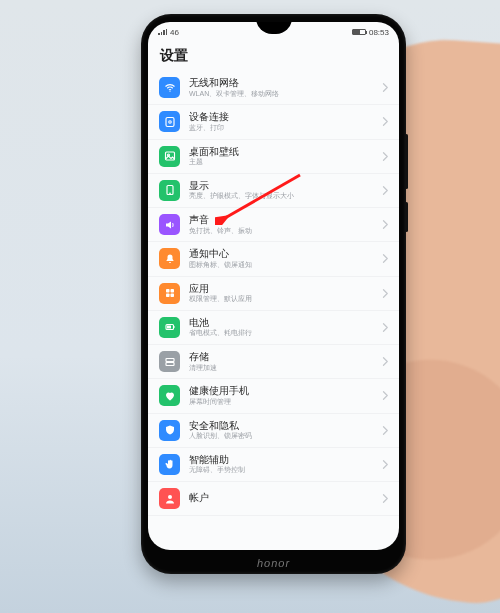  I want to click on hand-icon, so click(170, 464).